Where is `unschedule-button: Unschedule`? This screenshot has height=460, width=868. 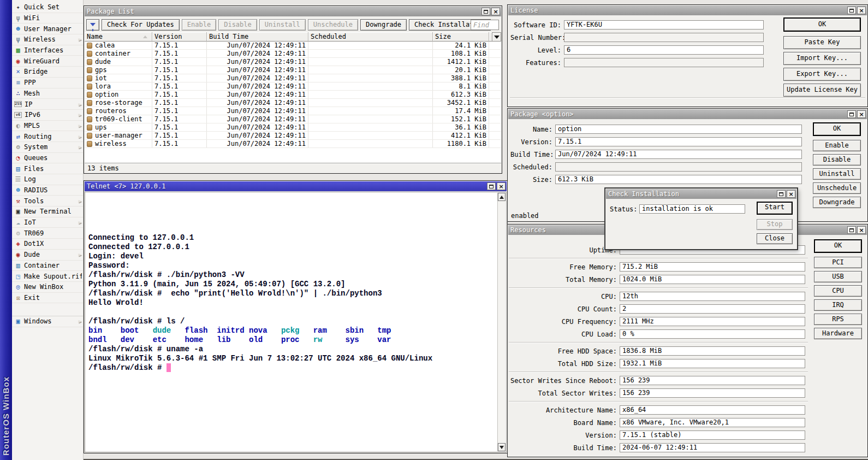
unschedule-button: Unschedule is located at coordinates (333, 25).